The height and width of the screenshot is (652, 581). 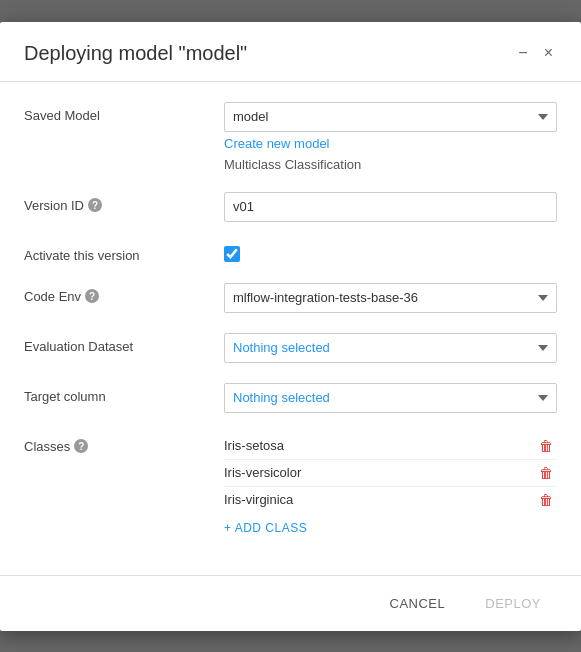 I want to click on create-new-model-link: Create new model, so click(x=277, y=144).